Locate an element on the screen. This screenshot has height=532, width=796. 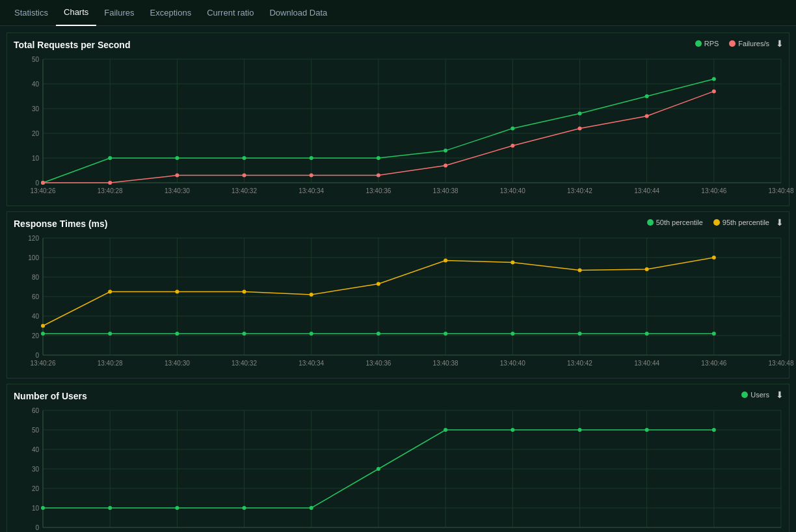
svg-text: 50 is located at coordinates (36, 431).